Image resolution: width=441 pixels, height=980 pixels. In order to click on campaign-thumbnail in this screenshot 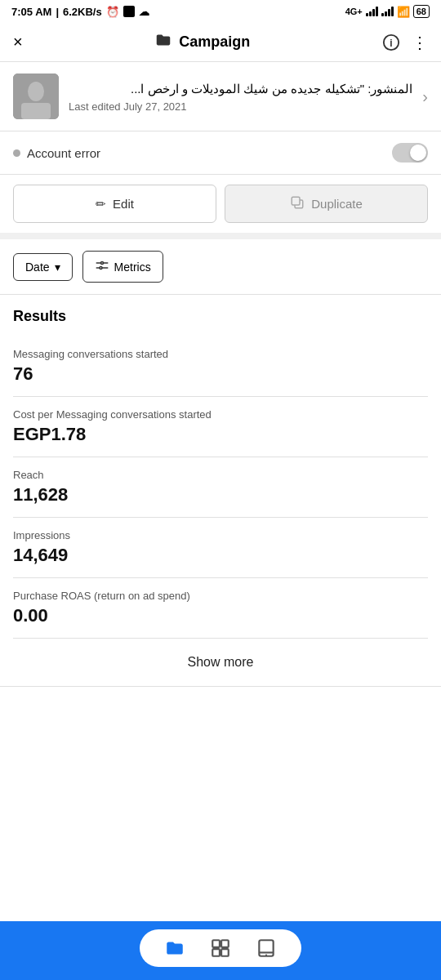, I will do `click(36, 96)`.